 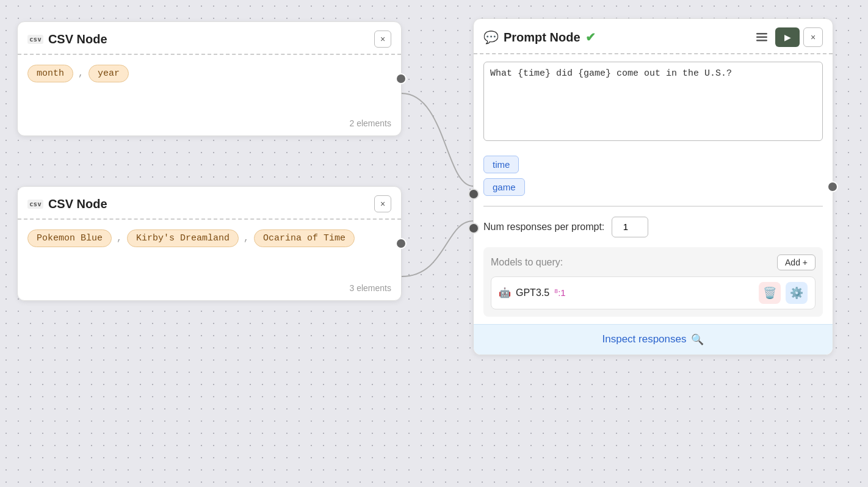 What do you see at coordinates (50, 73) in the screenshot?
I see `tag-month: month` at bounding box center [50, 73].